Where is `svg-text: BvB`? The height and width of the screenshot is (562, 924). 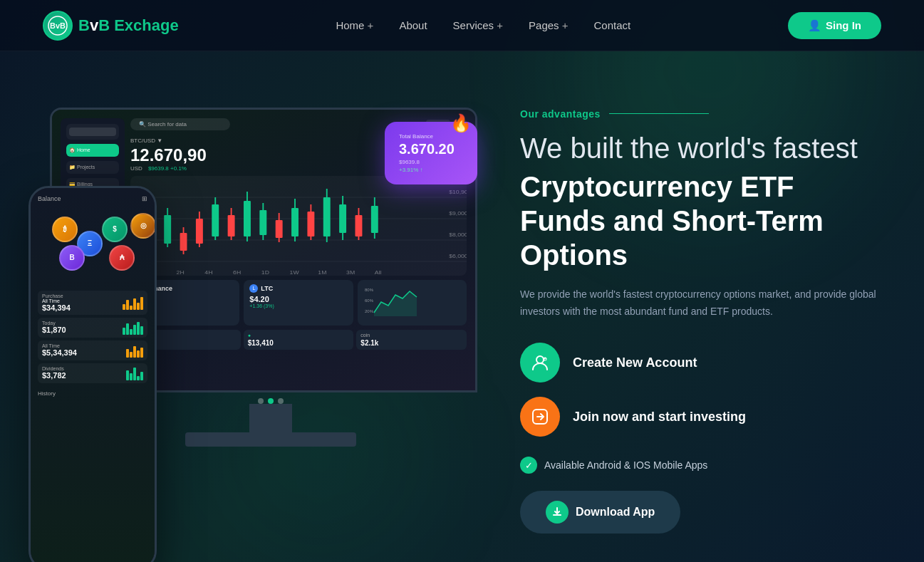 svg-text: BvB is located at coordinates (58, 26).